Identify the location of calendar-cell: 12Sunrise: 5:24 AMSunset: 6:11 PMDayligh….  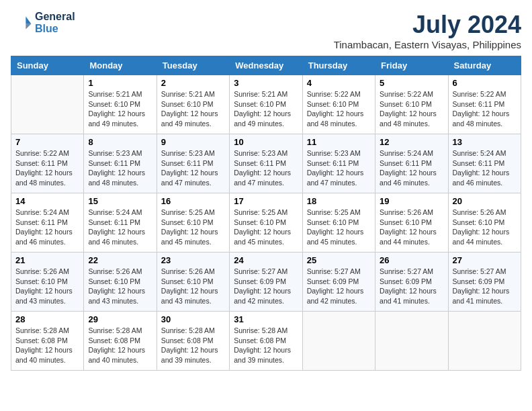
(412, 164).